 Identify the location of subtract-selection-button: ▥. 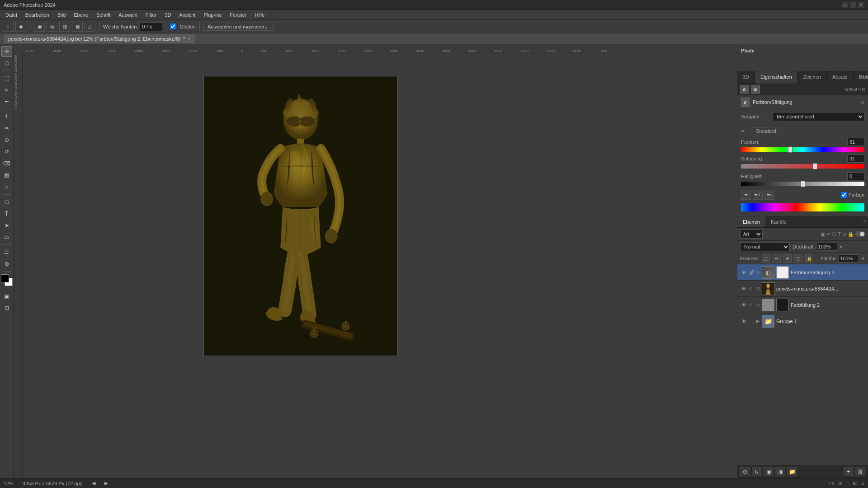
(65, 27).